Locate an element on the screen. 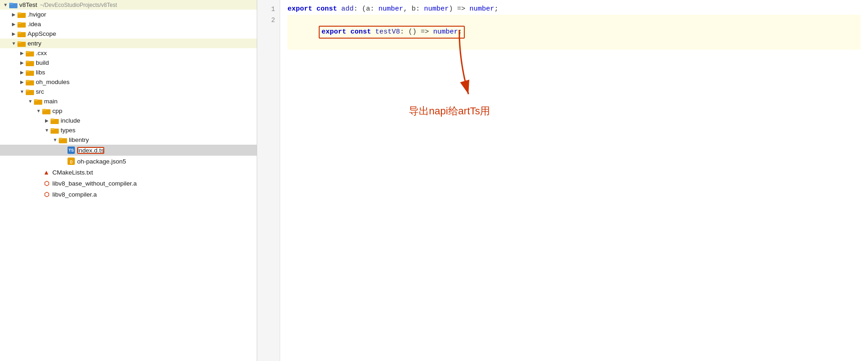 Image resolution: width=868 pixels, height=361 pixels. json-file-icon: {} is located at coordinates (71, 161).